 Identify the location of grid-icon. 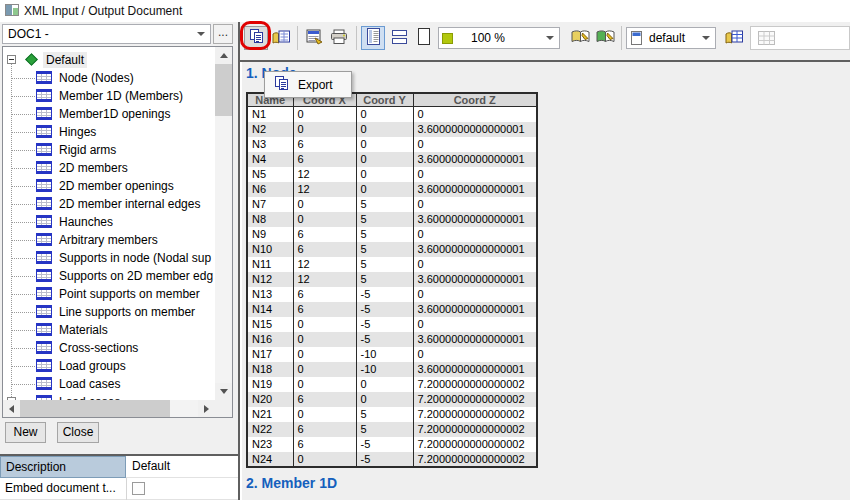
(766, 38).